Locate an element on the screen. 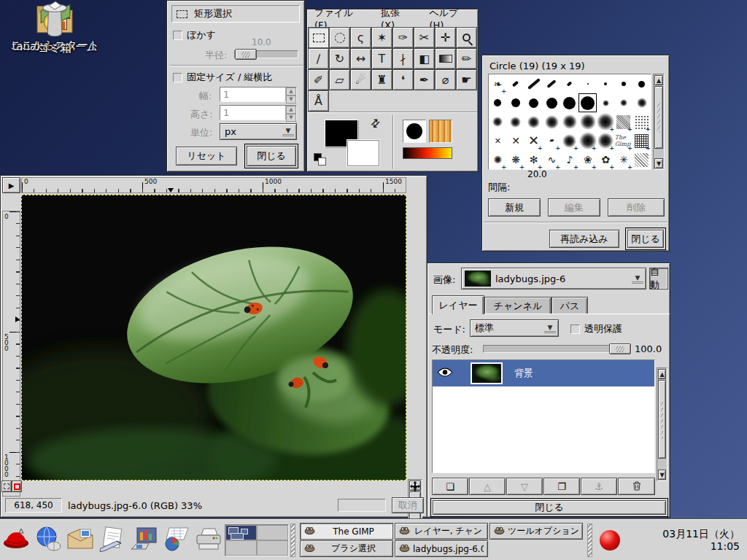 The image size is (747, 560). ink-tool: ✒ is located at coordinates (425, 80).